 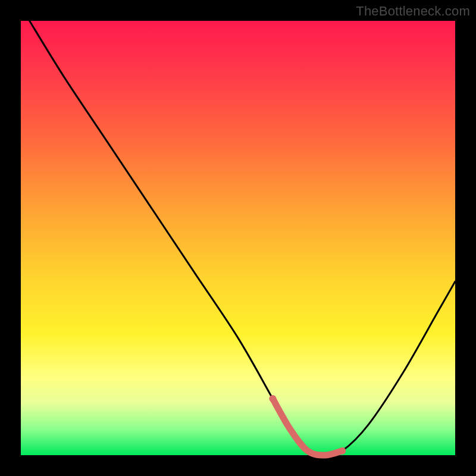 I want to click on optimal-range-start-dot, so click(x=273, y=399).